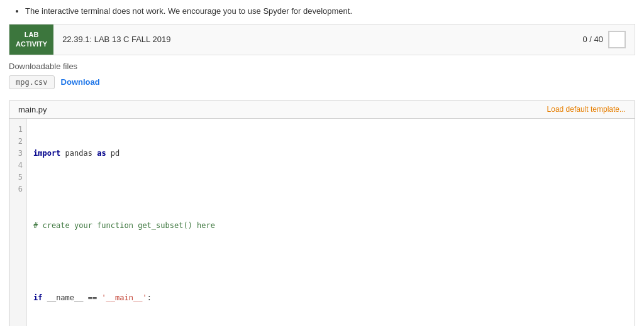  I want to click on lab-title: 22.39.1: LAB 13 C FALL 2019, so click(313, 40).